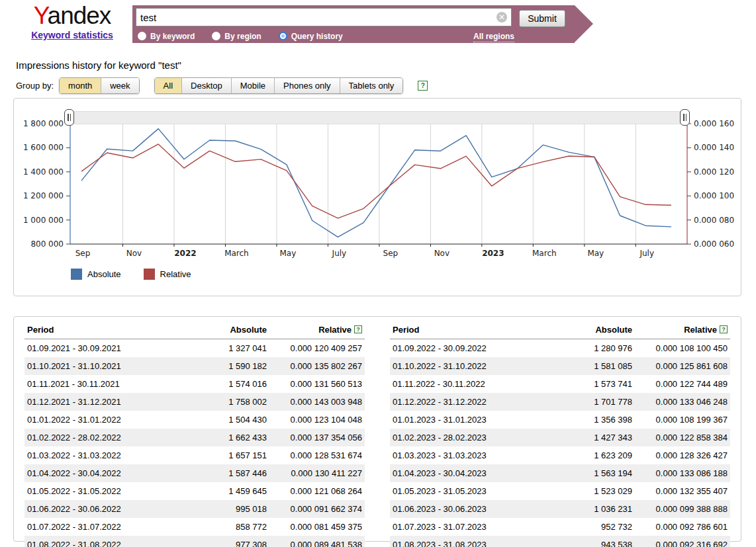 The height and width of the screenshot is (547, 756). I want to click on tab-tablets-only: Tablets only, so click(371, 86).